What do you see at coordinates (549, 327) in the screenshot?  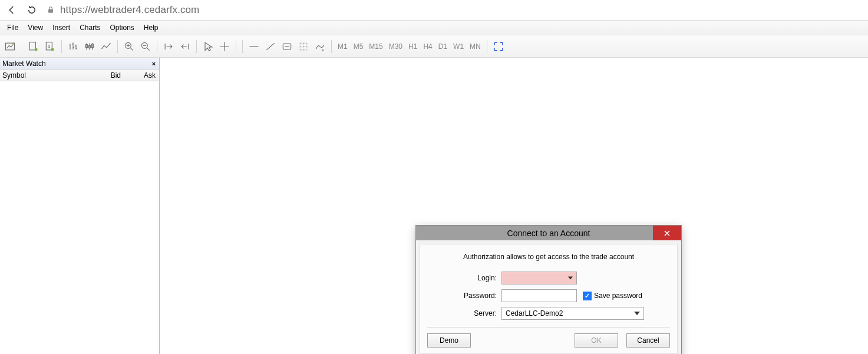 I see `dialog-separator` at bounding box center [549, 327].